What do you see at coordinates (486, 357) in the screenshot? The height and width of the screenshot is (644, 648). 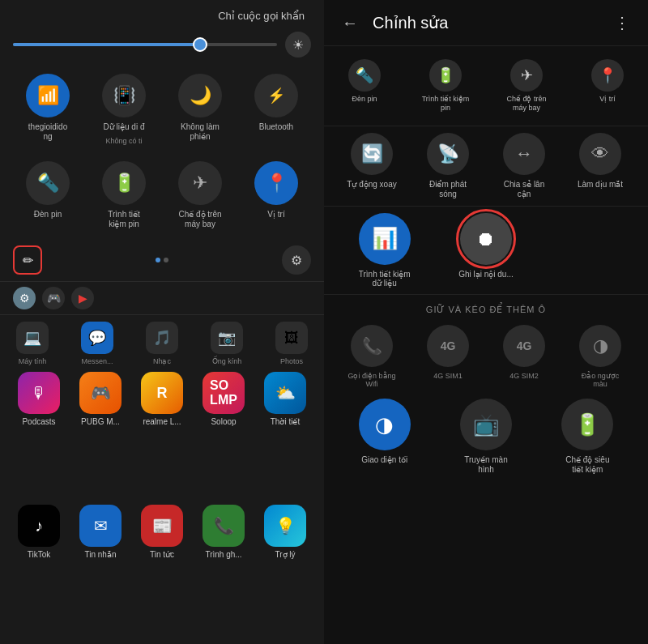 I see `hold-grid-1: 📞 Gọi điện bằngWifi 4G 4G SIM1 4G 4G SIM…` at bounding box center [486, 357].